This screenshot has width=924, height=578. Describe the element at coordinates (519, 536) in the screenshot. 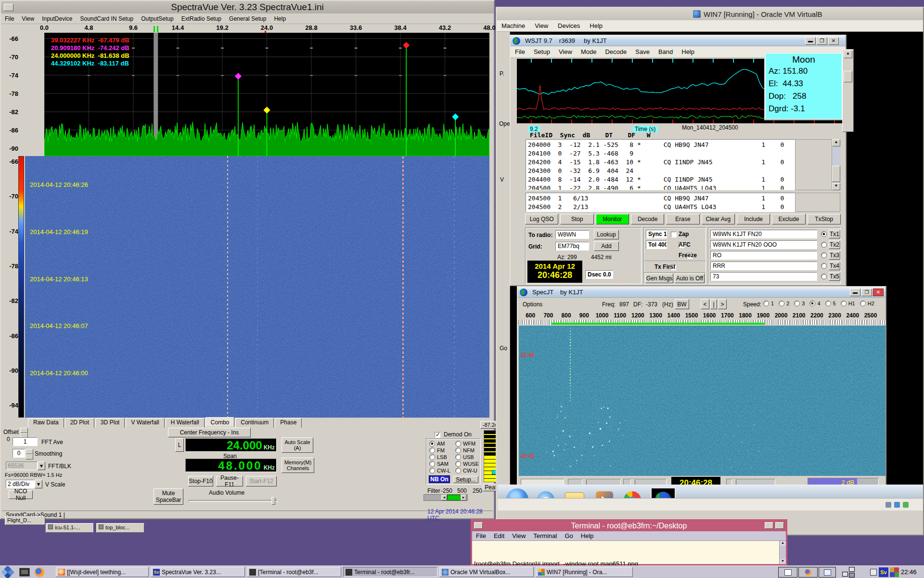

I see `terminal-menu-item: View` at that location.